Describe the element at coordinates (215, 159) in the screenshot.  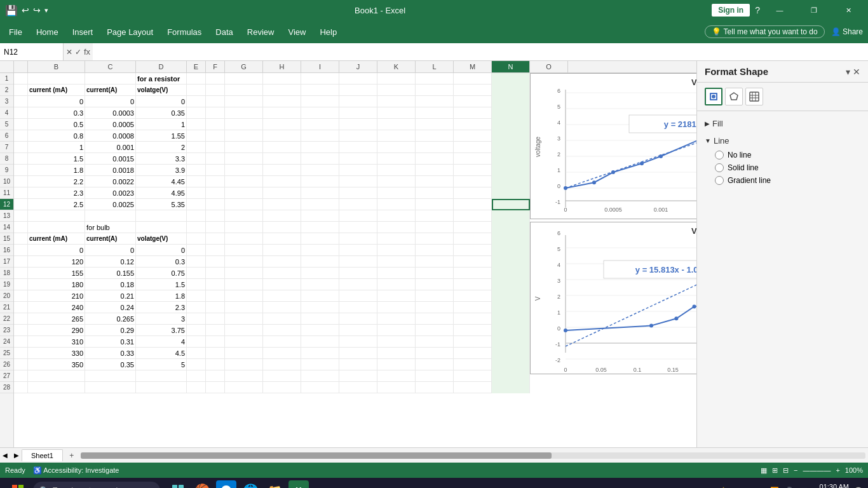
I see `cell-f8` at that location.